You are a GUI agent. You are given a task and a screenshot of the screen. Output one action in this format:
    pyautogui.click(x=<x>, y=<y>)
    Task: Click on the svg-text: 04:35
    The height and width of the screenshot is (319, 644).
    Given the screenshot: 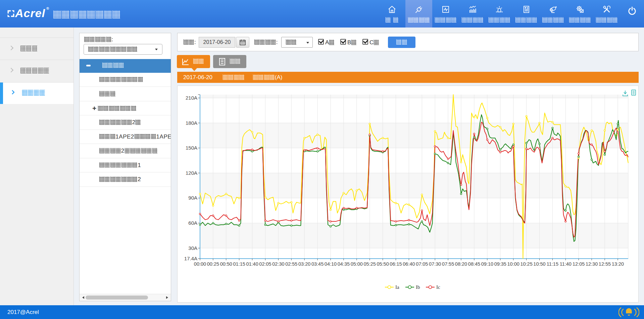 What is the action you would take?
    pyautogui.click(x=344, y=264)
    